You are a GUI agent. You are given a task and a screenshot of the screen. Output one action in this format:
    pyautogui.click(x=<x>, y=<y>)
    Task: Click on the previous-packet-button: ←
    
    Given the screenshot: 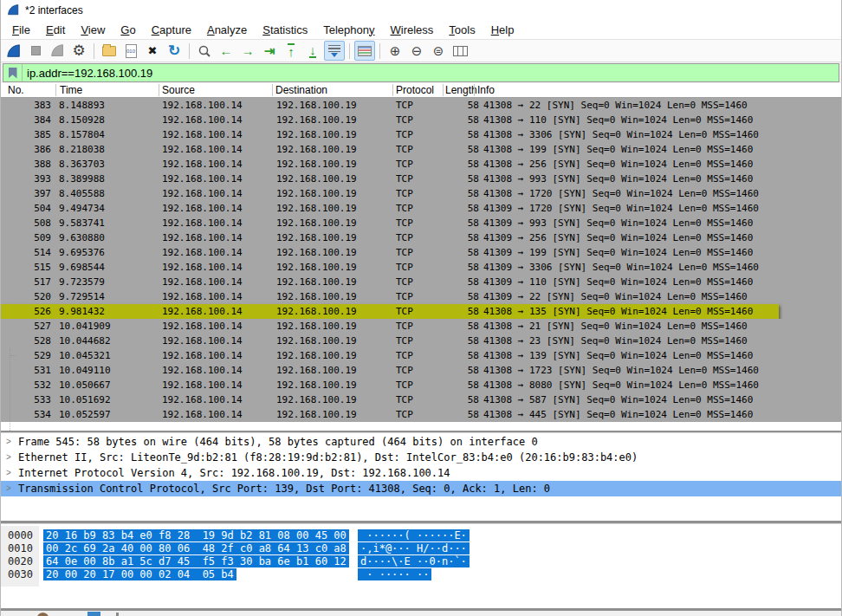 What is the action you would take?
    pyautogui.click(x=226, y=50)
    